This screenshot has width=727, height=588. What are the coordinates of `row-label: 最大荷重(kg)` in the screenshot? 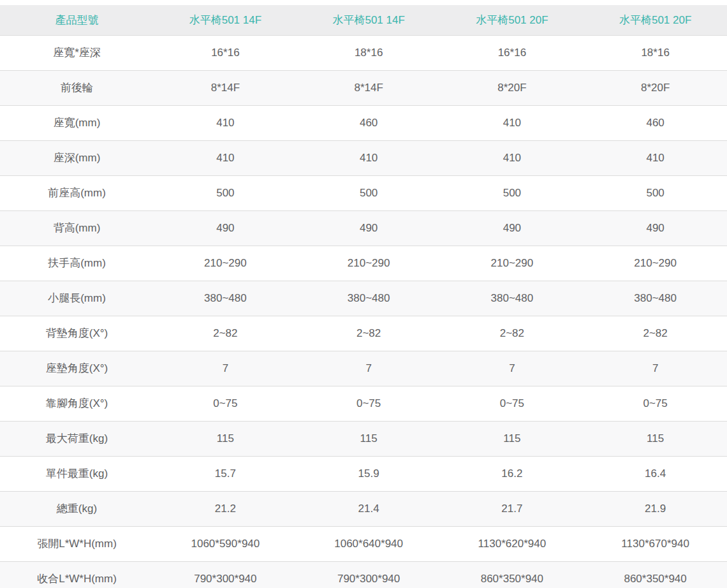 It's located at (77, 439).